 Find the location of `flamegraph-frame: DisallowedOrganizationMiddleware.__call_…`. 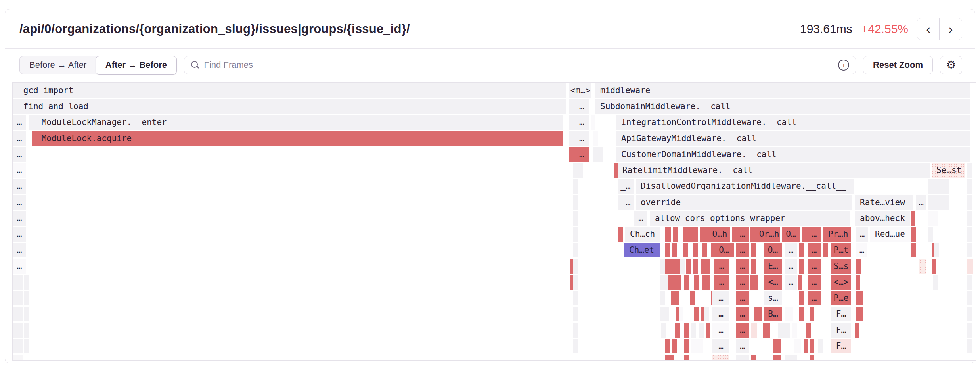

flamegraph-frame: DisallowedOrganizationMiddleware.__call_… is located at coordinates (745, 186).